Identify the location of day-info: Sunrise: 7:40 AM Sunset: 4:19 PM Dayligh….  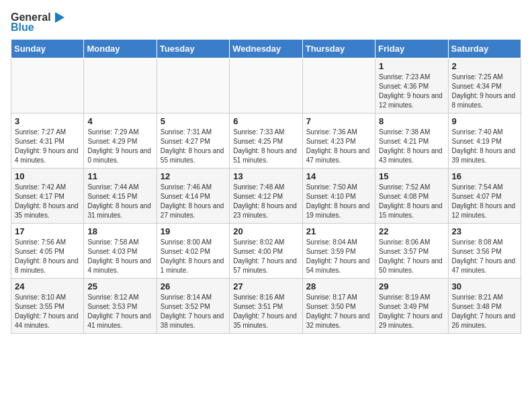
(485, 146).